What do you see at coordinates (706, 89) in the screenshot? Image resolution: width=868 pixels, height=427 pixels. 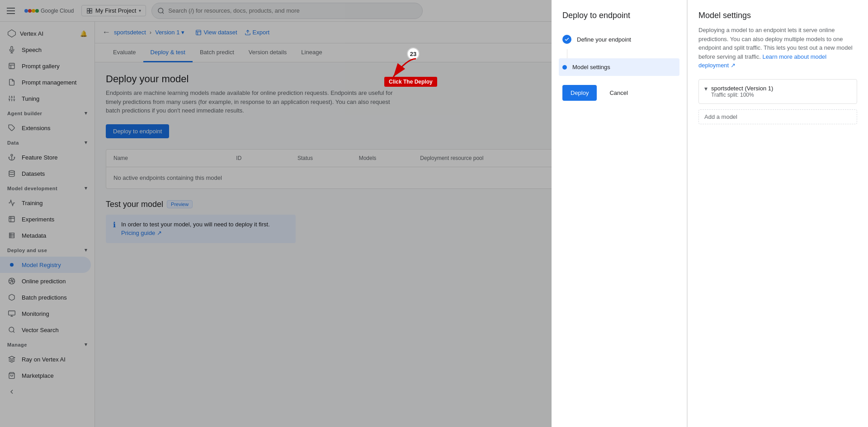 I see `model-entry-chevron: ▾` at bounding box center [706, 89].